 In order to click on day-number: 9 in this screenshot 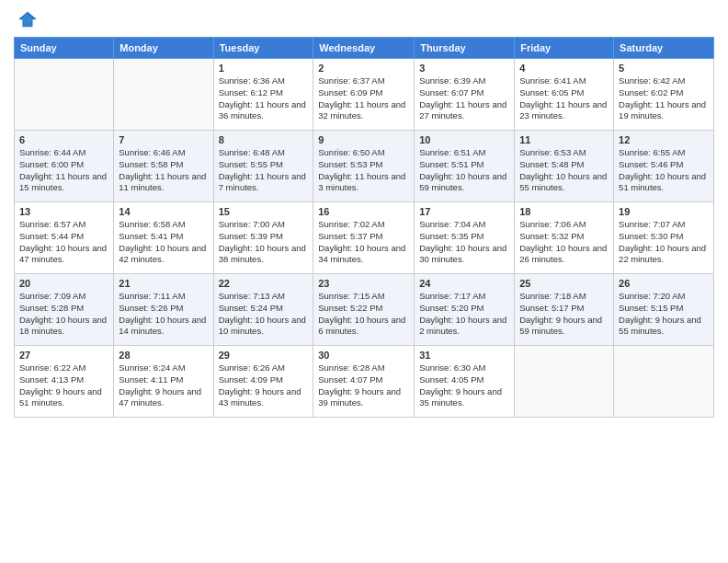, I will do `click(364, 140)`.